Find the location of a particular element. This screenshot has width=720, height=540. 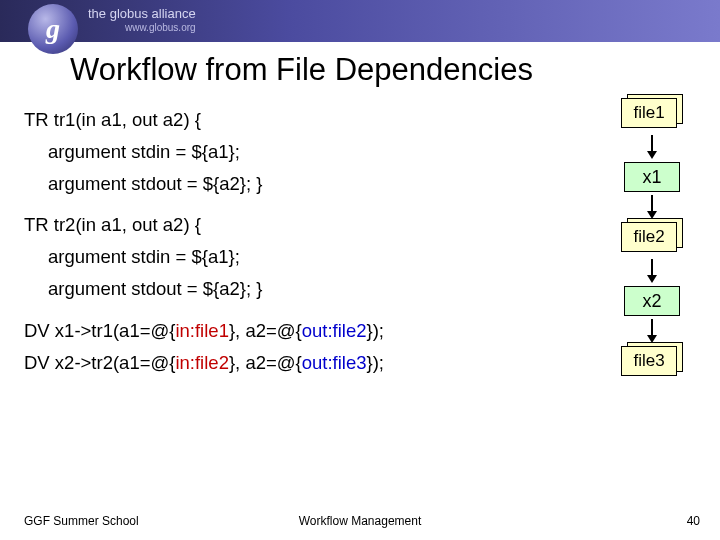

workflow-diagram: file1 x1 file2 x2 file3 is located at coordinates (652, 239).